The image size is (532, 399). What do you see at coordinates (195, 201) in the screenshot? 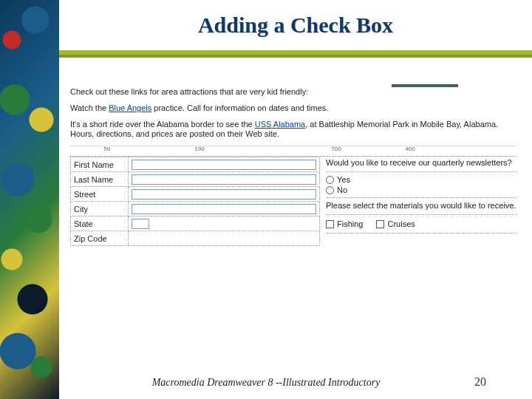
I see `address-table: First Name Last Name Street City` at bounding box center [195, 201].